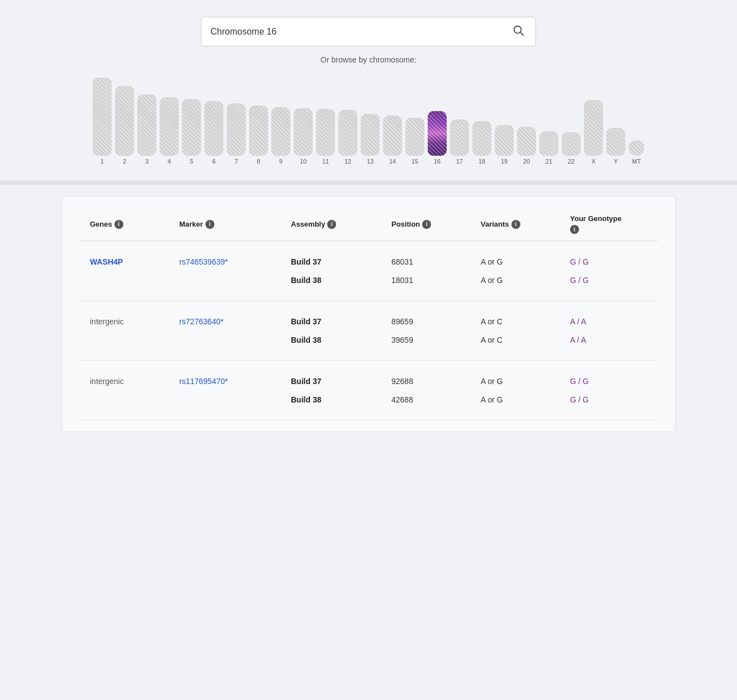 Image resolution: width=737 pixels, height=700 pixels. Describe the element at coordinates (368, 224) in the screenshot. I see `table-header: Genes i Marker i Assembly i Position i V…` at that location.